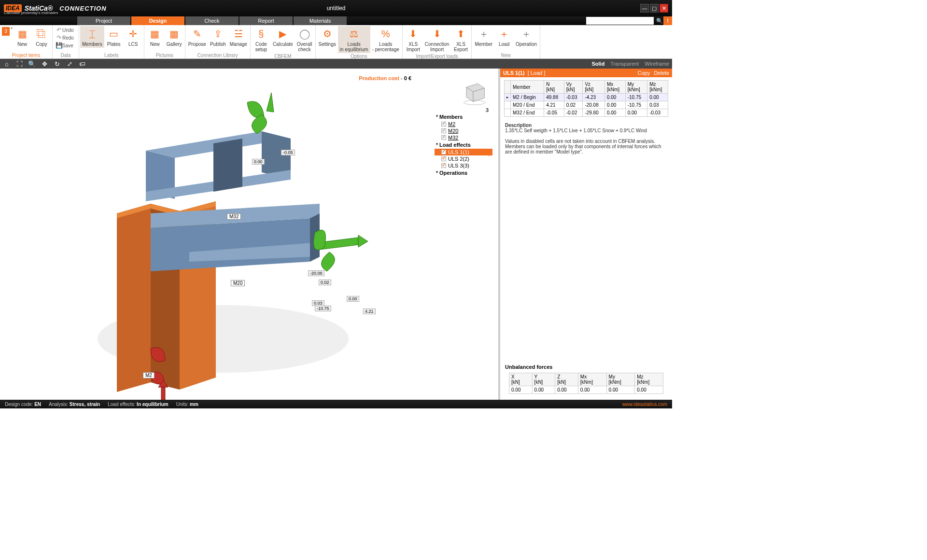 The width and height of the screenshot is (927, 560). What do you see at coordinates (621, 379) in the screenshot?
I see `col-header: My[kNm]` at bounding box center [621, 379].